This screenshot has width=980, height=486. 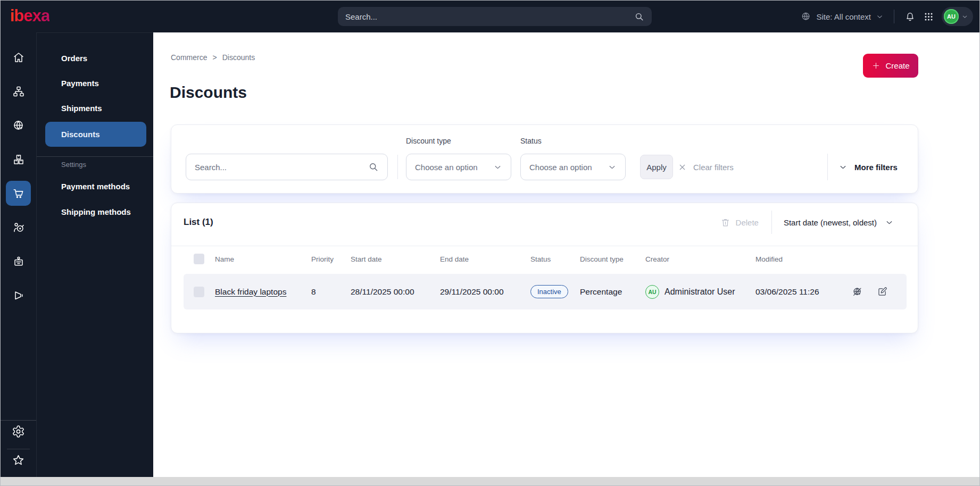 I want to click on trash-icon, so click(x=726, y=222).